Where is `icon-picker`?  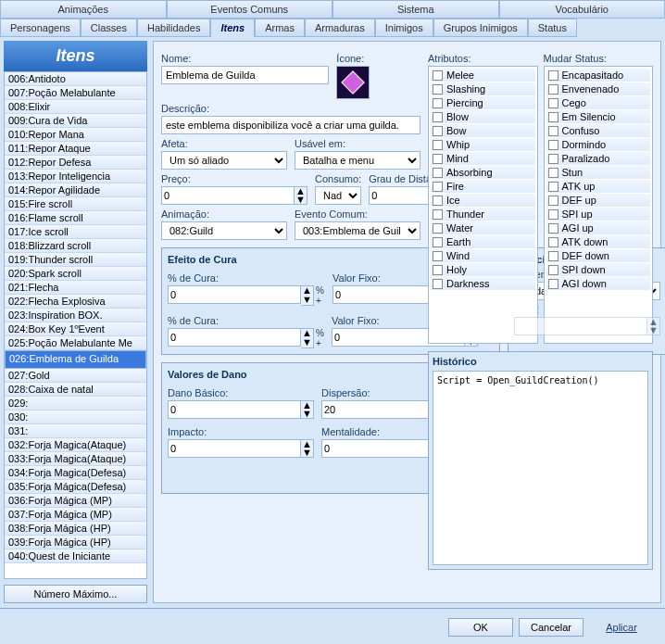 icon-picker is located at coordinates (353, 82).